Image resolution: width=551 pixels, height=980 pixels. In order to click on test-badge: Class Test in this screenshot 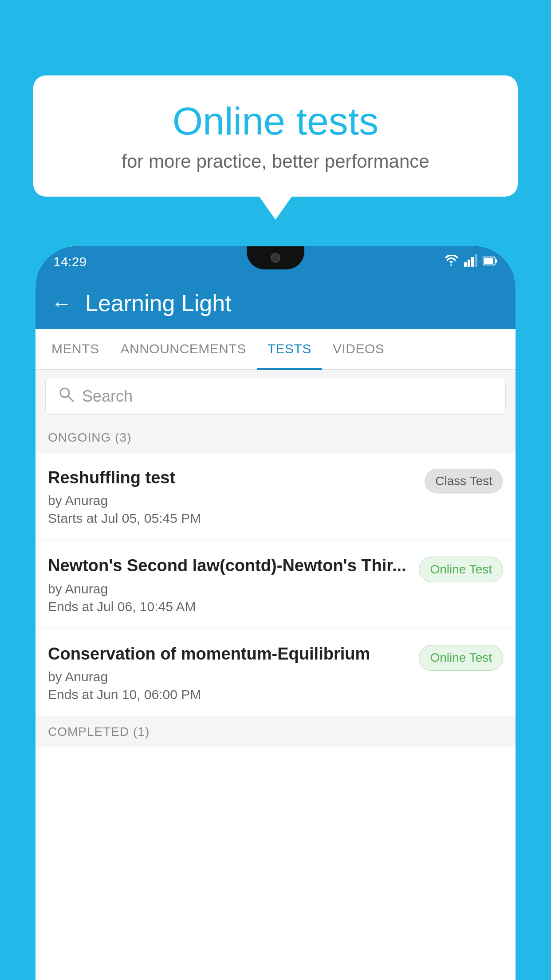, I will do `click(464, 481)`.